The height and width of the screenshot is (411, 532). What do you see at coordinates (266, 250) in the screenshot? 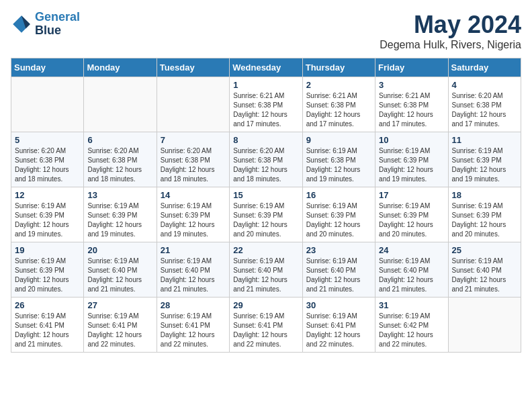
I see `day-number: 22` at bounding box center [266, 250].